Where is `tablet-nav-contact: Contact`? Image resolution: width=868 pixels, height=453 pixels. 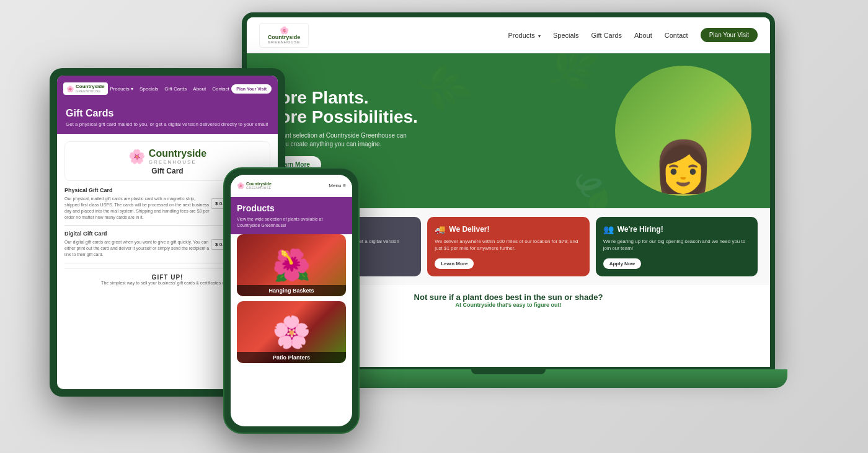
tablet-nav-contact: Contact is located at coordinates (221, 89).